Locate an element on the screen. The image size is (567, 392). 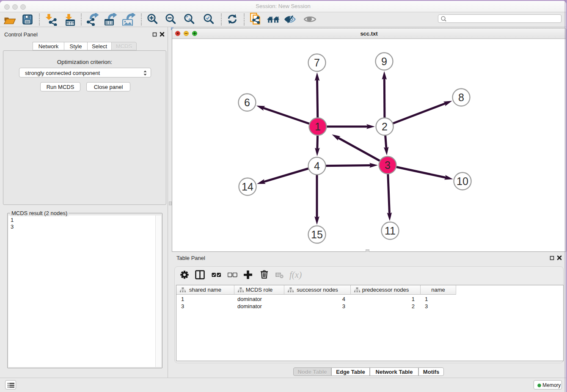
svg-text: 1 is located at coordinates (318, 127).